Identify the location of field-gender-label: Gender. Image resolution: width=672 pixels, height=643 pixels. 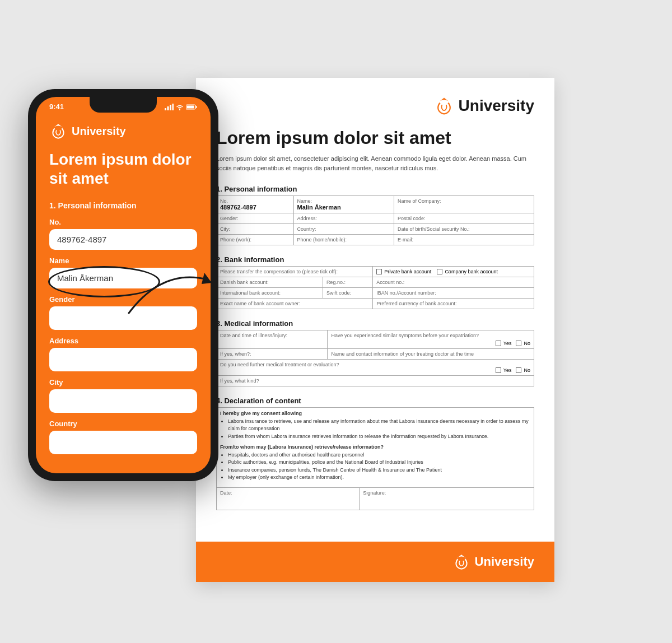
(123, 299).